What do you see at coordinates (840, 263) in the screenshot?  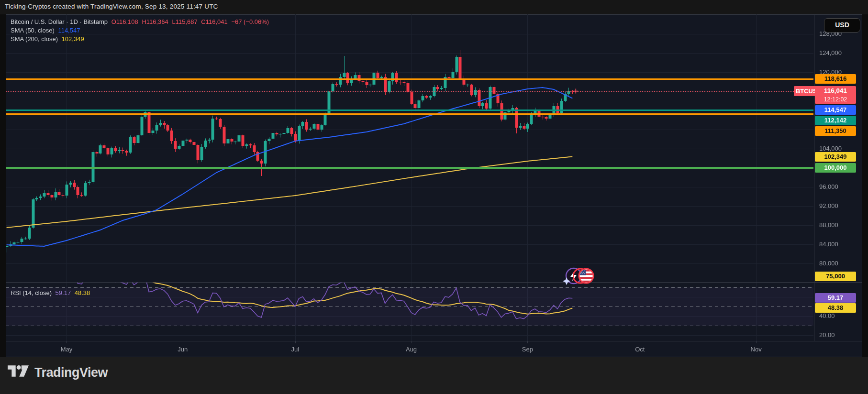 I see `price-tick-80,000: 80,000` at bounding box center [840, 263].